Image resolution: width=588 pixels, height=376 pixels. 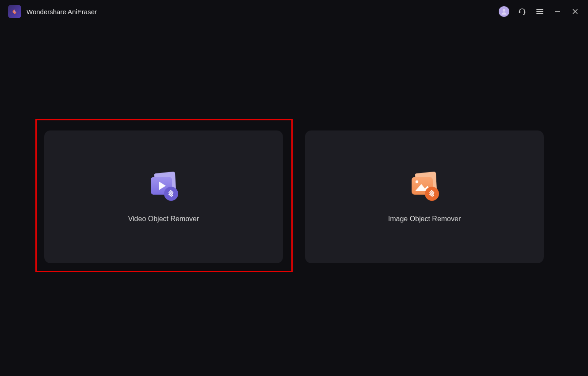 What do you see at coordinates (164, 187) in the screenshot?
I see `video-remover-icon` at bounding box center [164, 187].